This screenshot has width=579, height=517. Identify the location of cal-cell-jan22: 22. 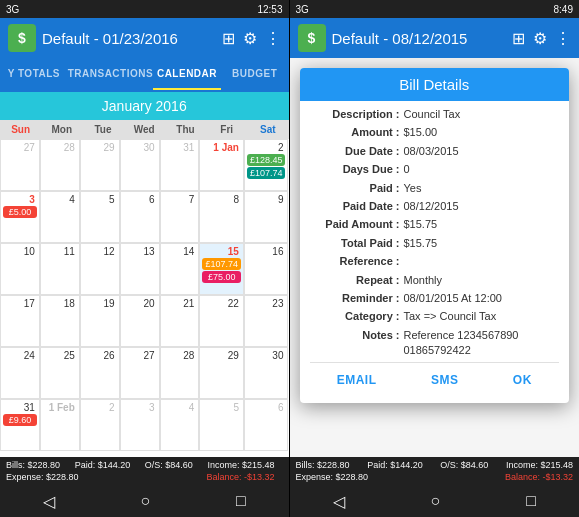
(222, 321).